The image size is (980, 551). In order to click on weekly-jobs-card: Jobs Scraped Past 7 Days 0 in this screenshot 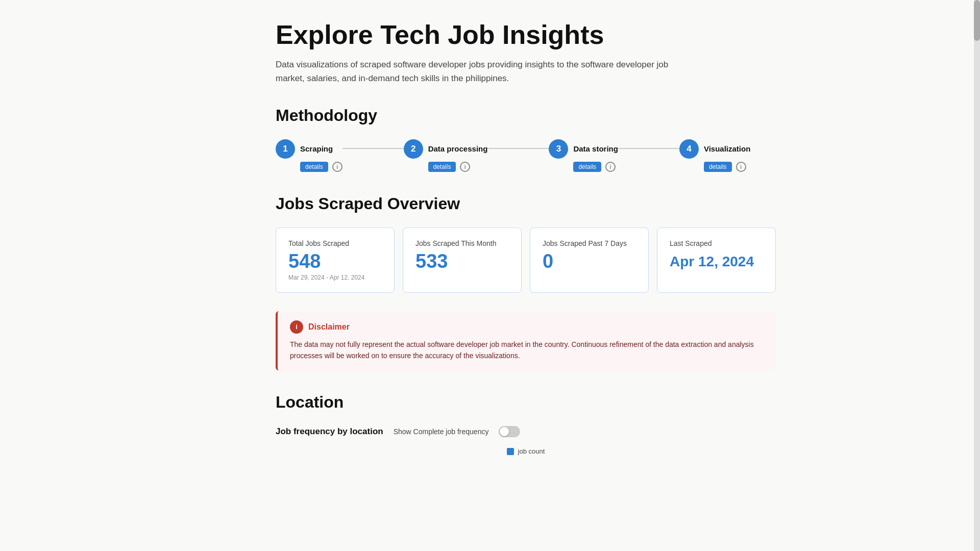, I will do `click(589, 260)`.